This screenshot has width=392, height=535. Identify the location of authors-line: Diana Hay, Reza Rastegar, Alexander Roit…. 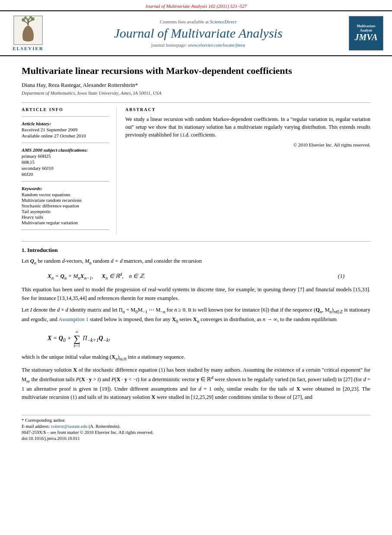
(196, 85).